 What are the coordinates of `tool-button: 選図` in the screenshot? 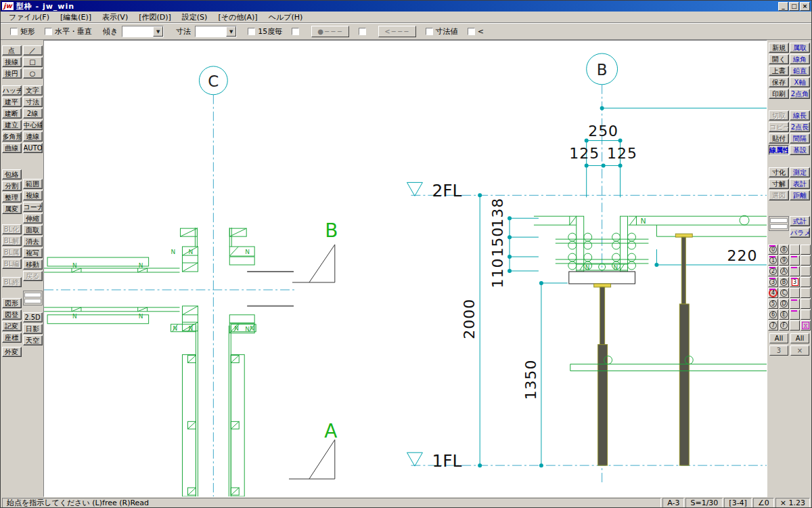 It's located at (779, 195).